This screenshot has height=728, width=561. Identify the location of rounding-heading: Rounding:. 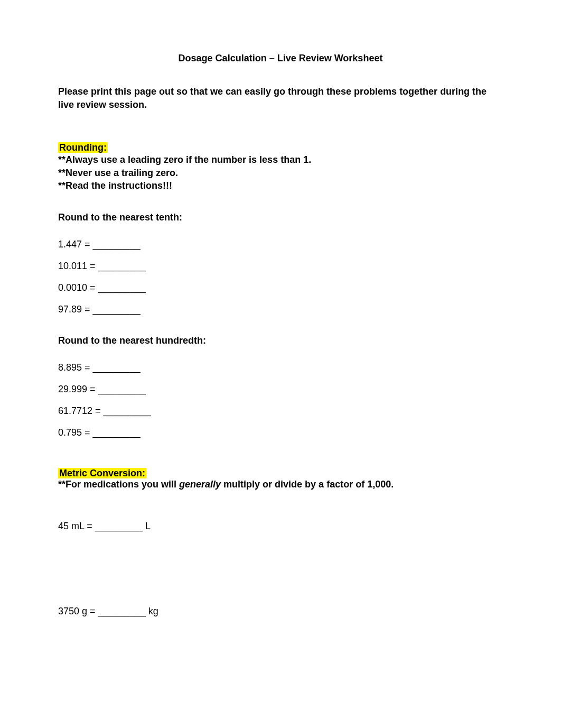
(83, 148).